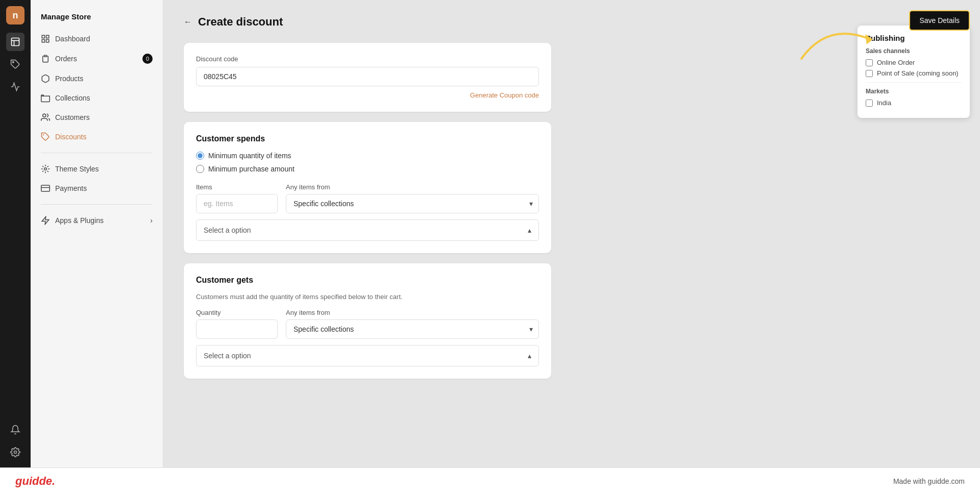 The height and width of the screenshot is (494, 980). Describe the element at coordinates (368, 188) in the screenshot. I see `customer-spends-card: Customer spends Minimum quantity of item…` at that location.